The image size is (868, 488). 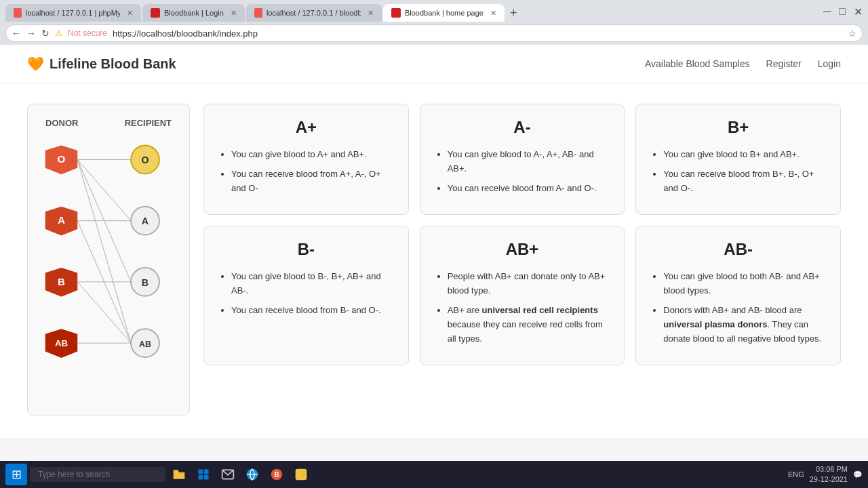 I want to click on card-abminus-item-1: Donors with AB+ and AB- blood are univer…, so click(x=745, y=325).